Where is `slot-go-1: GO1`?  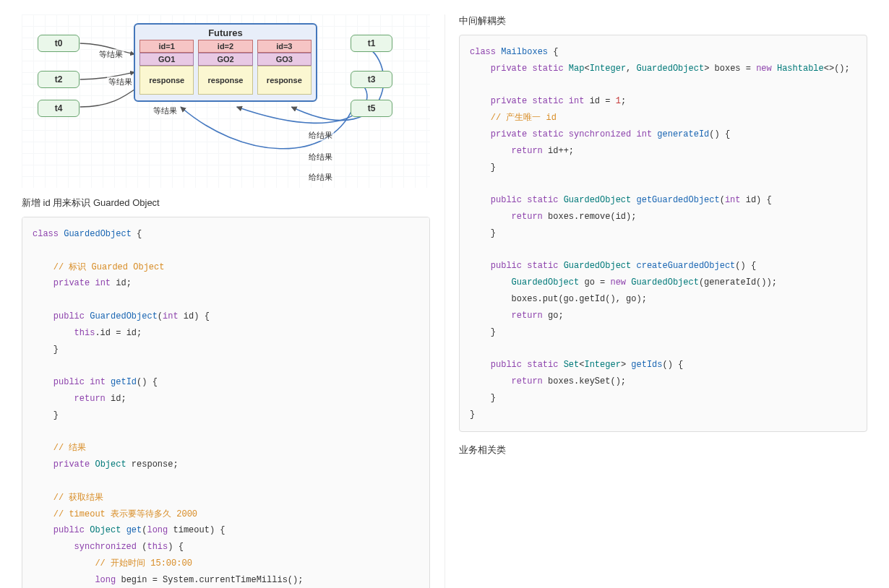 slot-go-1: GO1 is located at coordinates (166, 59).